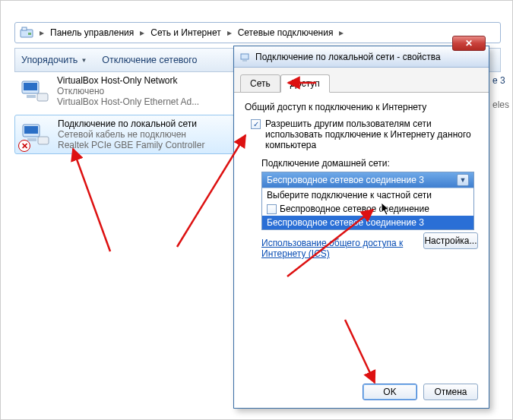 The height and width of the screenshot is (420, 513). Describe the element at coordinates (390, 392) in the screenshot. I see `ok-button: OK` at that location.